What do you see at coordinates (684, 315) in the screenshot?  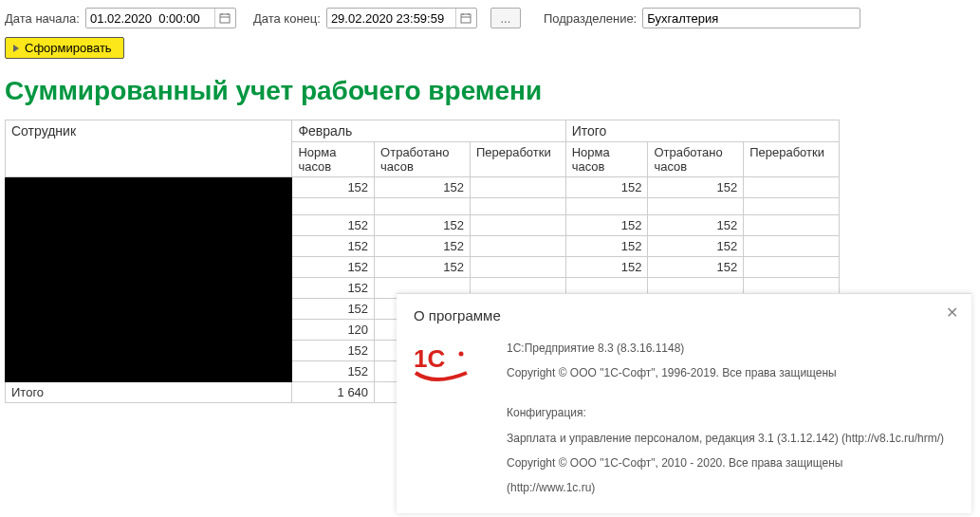 I see `about-title: О программе` at bounding box center [684, 315].